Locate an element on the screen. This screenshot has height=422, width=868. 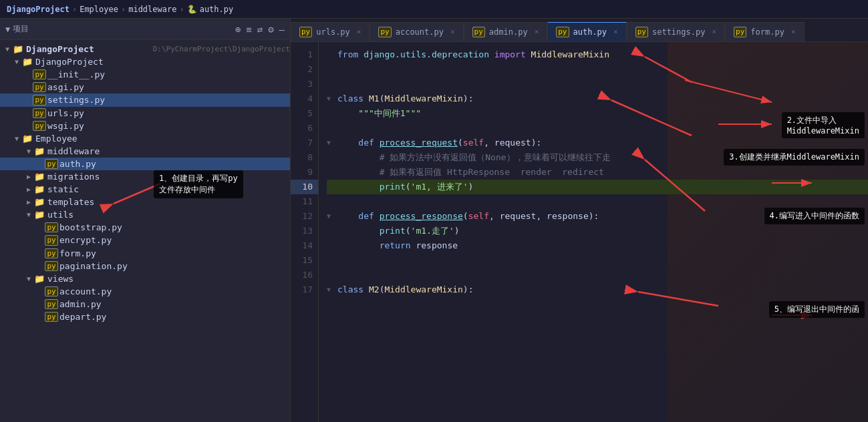
code-line-8: # 如果方法中没有返回值（None），意味着可以继续往下走 is located at coordinates (597, 158).